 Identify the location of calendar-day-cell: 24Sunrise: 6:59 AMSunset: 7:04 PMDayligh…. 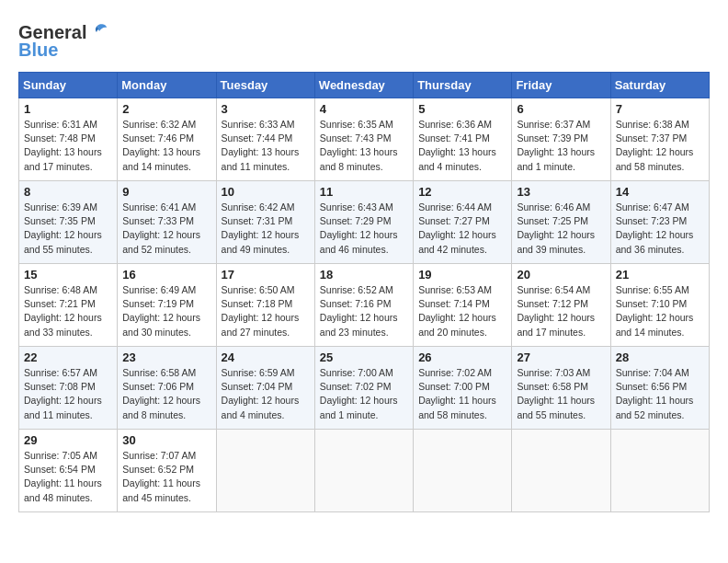
(265, 388).